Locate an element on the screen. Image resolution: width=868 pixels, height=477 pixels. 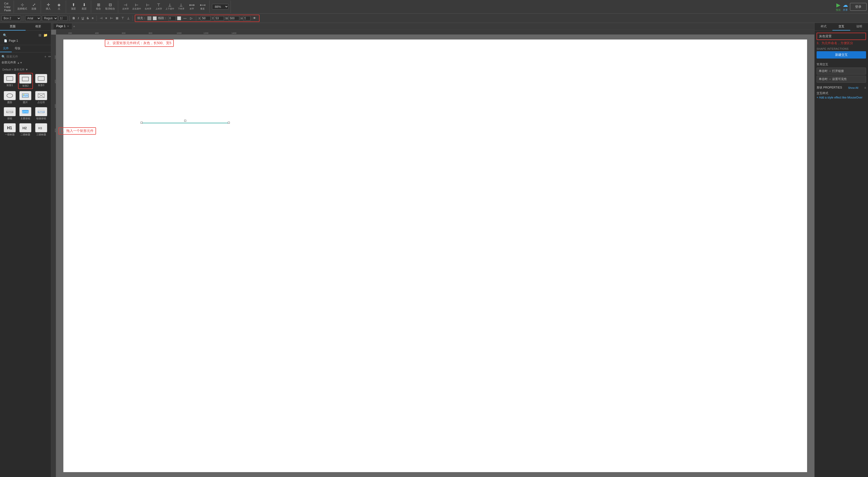
text-valign-top-button: ⊤ is located at coordinates (123, 18).